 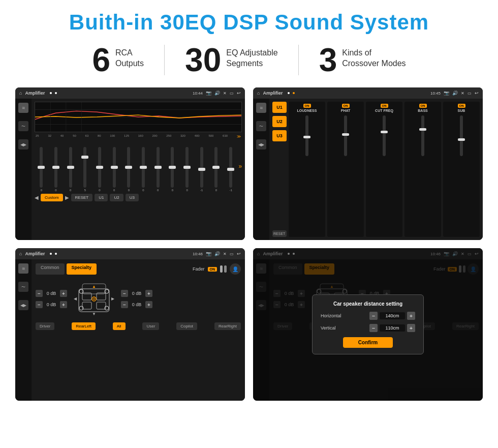 What do you see at coordinates (249, 22) in the screenshot?
I see `page-title: Buith-in 30EQ DSP Sound System` at bounding box center [249, 22].